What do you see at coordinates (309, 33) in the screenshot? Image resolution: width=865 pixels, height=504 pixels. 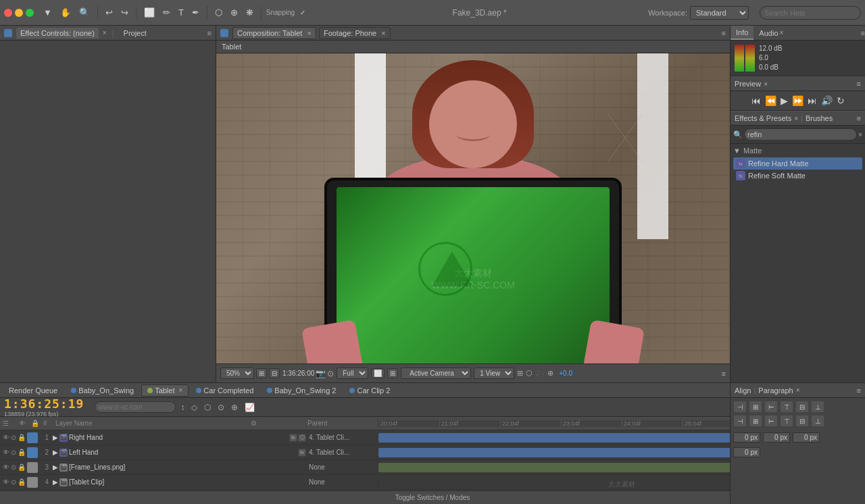 I see `composition-tab-close: ×` at bounding box center [309, 33].